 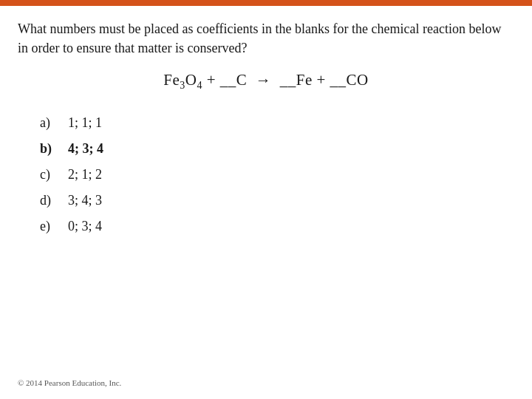 I want to click on option-d-label: d), so click(x=50, y=201).